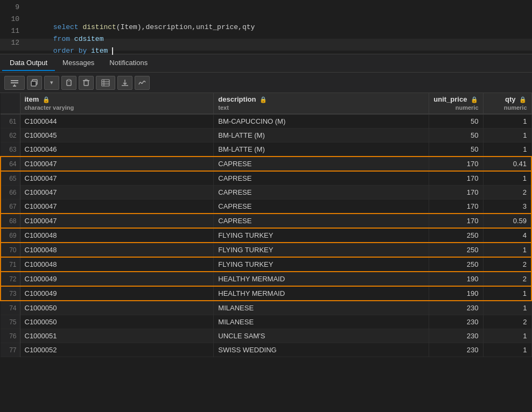  I want to click on chart-button, so click(142, 83).